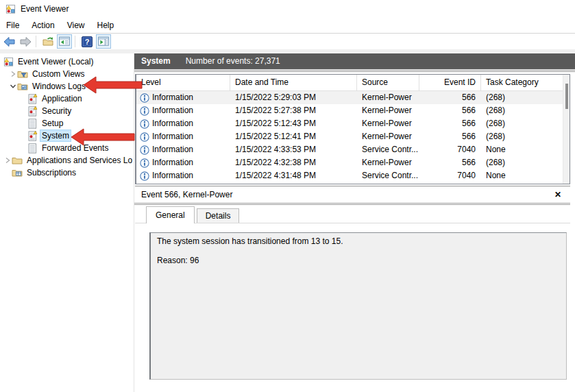 This screenshot has width=575, height=392. What do you see at coordinates (388, 175) in the screenshot?
I see `cell-source: Service Contr...` at bounding box center [388, 175].